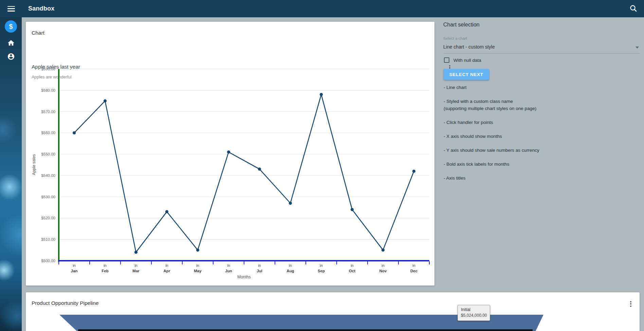  Describe the element at coordinates (515, 136) in the screenshot. I see `note-item: - X axis should show months` at that location.